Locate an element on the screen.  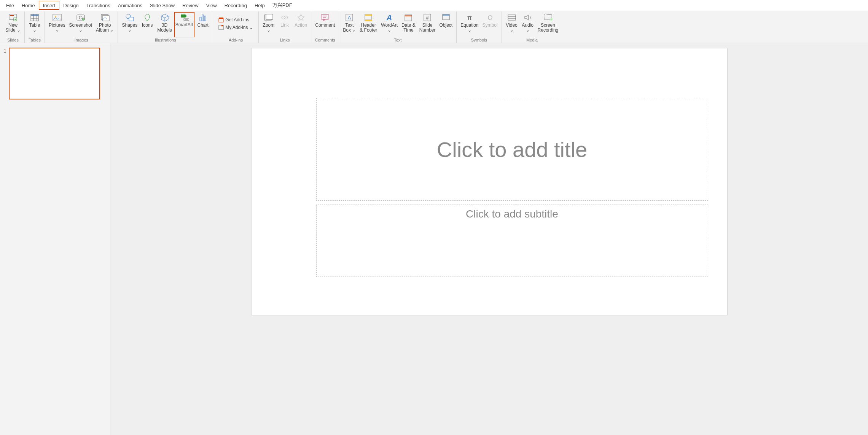
header-footer-button: Header& Footer is located at coordinates (368, 25).